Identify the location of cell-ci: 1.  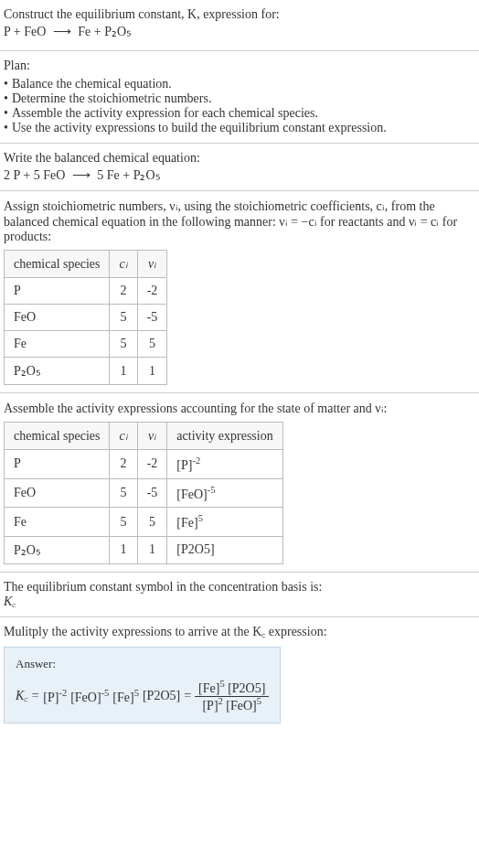
(123, 550).